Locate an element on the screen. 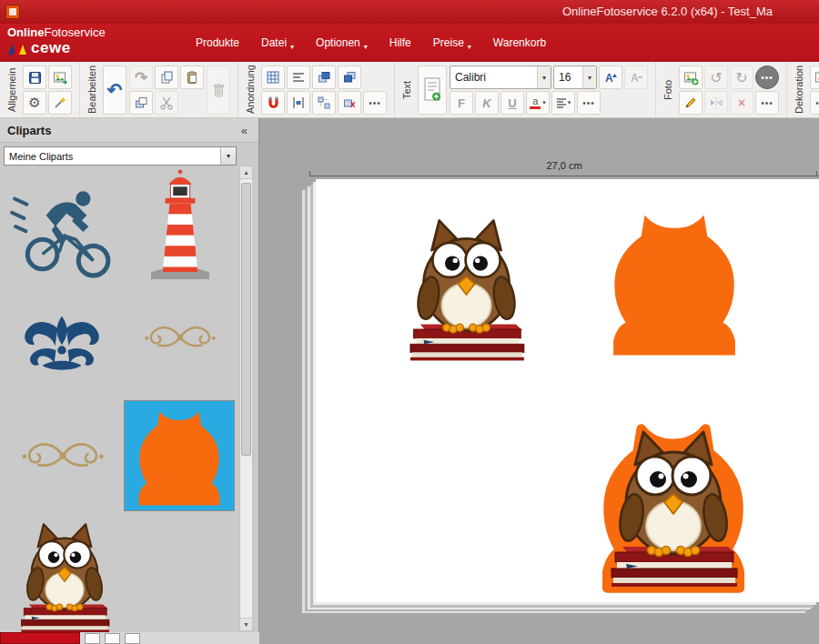  scroll-down-button: ▼ is located at coordinates (246, 624).